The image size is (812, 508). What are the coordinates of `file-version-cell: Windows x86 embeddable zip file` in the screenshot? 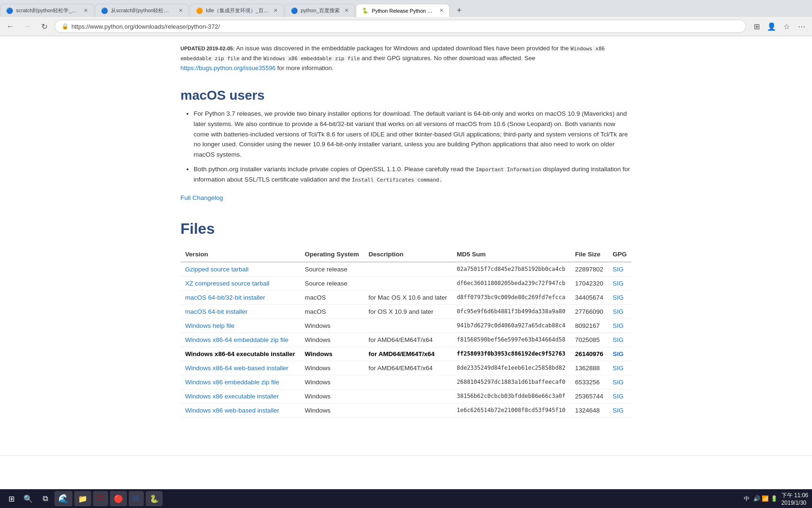 It's located at (240, 382).